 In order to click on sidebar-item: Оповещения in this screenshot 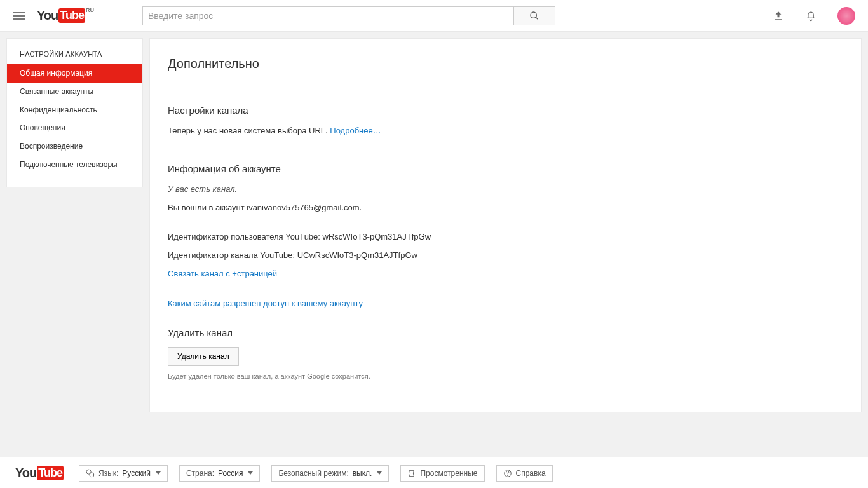, I will do `click(75, 128)`.